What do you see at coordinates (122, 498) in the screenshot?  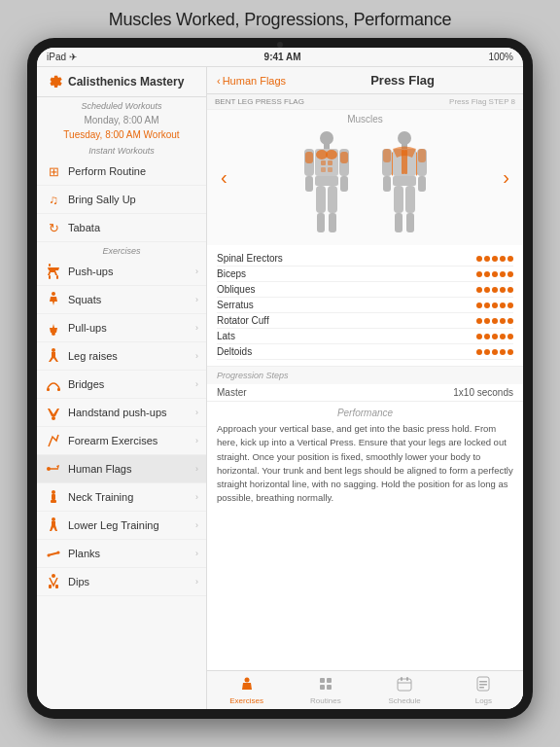 I see `sidebar-item-neck-training: Neck Training ›` at bounding box center [122, 498].